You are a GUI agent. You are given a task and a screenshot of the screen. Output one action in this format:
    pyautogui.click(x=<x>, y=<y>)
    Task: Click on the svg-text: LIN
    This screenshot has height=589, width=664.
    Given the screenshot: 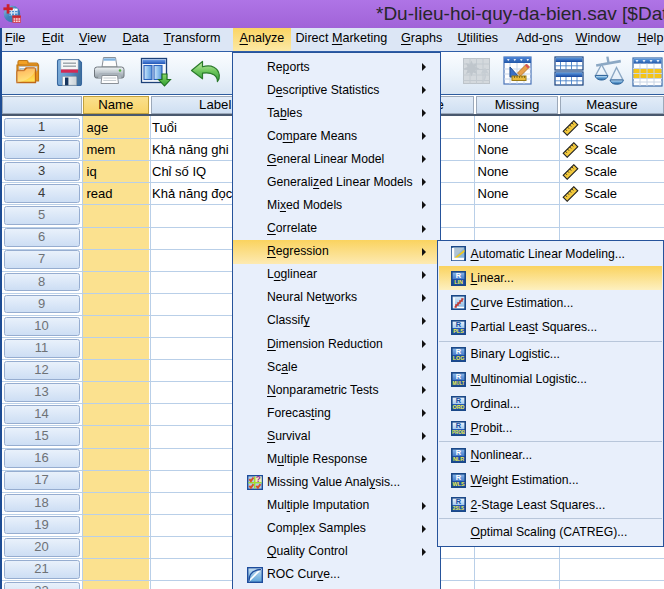 What is the action you would take?
    pyautogui.click(x=458, y=282)
    